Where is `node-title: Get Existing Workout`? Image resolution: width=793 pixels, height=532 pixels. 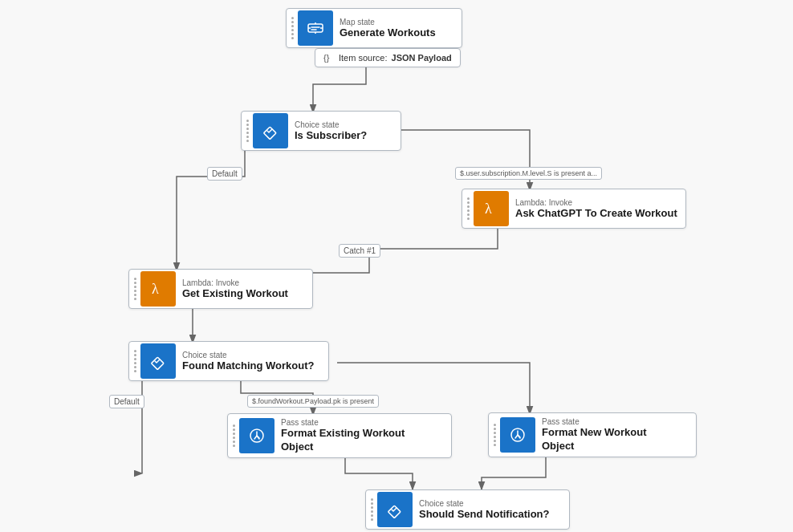
node-title: Get Existing Workout is located at coordinates (235, 294).